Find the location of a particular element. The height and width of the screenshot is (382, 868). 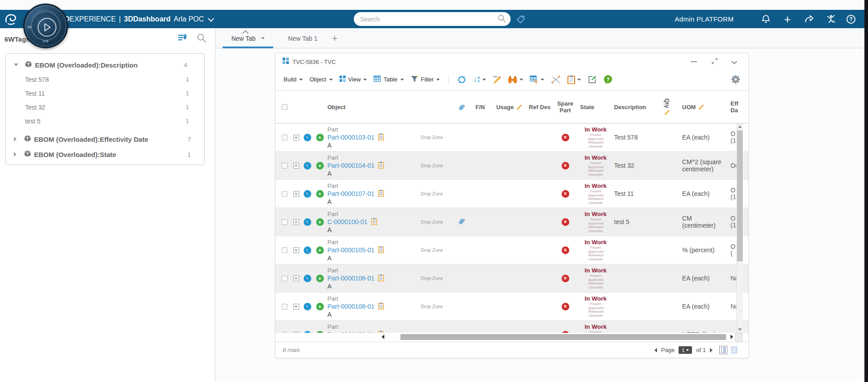

object-link: Part-0000104-01 is located at coordinates (351, 166).